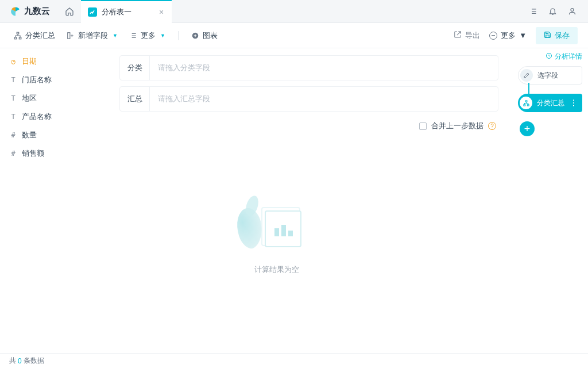  Describe the element at coordinates (283, 229) in the screenshot. I see `chart-placeholder-icon` at that location.